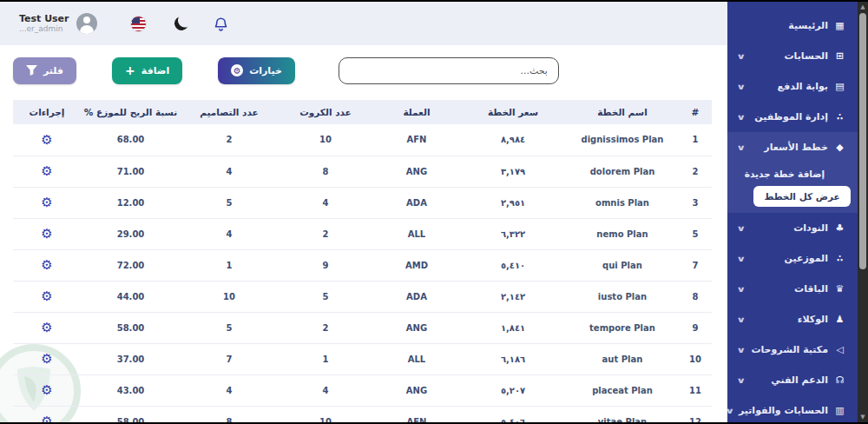 This screenshot has width=868, height=424. Describe the element at coordinates (326, 328) in the screenshot. I see `cell-cards: 2` at that location.